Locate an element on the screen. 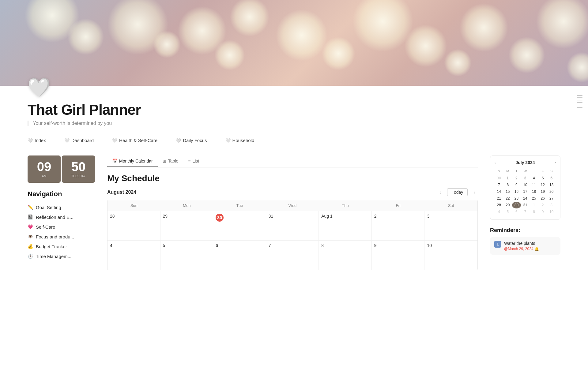 The height and width of the screenshot is (367, 588). mini-day-5: 5 is located at coordinates (543, 178).